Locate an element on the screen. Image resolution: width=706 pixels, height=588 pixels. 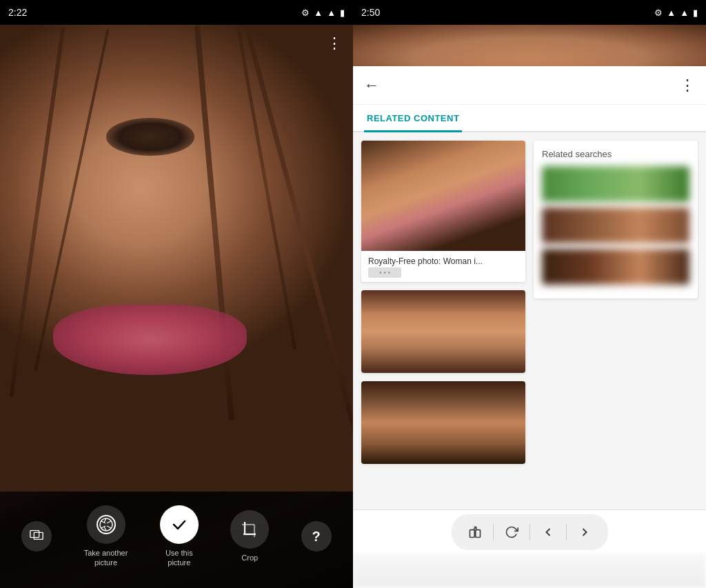
right-status-icons: ⚙ ▲ ▲ ▮ is located at coordinates (676, 12).